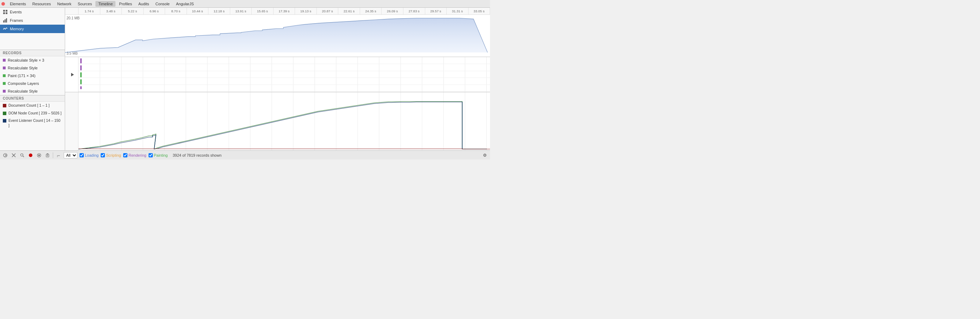 The height and width of the screenshot is (319, 980). Describe the element at coordinates (5, 29) in the screenshot. I see `wave-icon` at that location.